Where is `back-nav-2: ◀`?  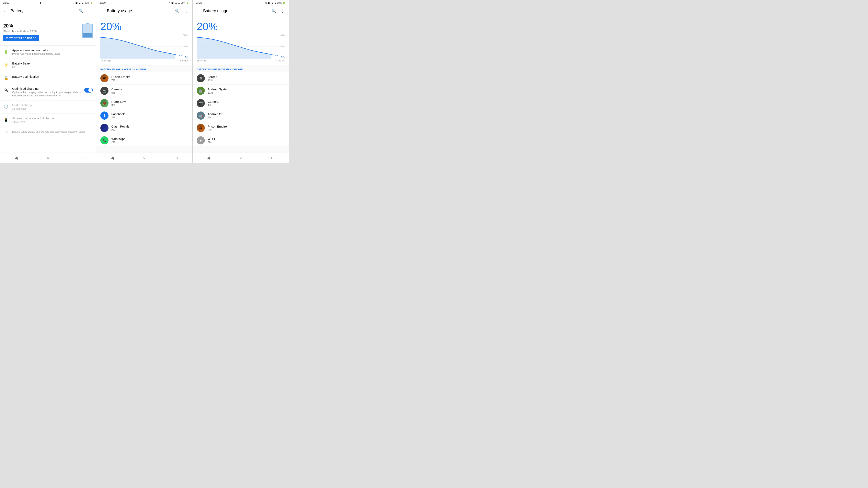
back-nav-2: ◀ is located at coordinates (113, 158).